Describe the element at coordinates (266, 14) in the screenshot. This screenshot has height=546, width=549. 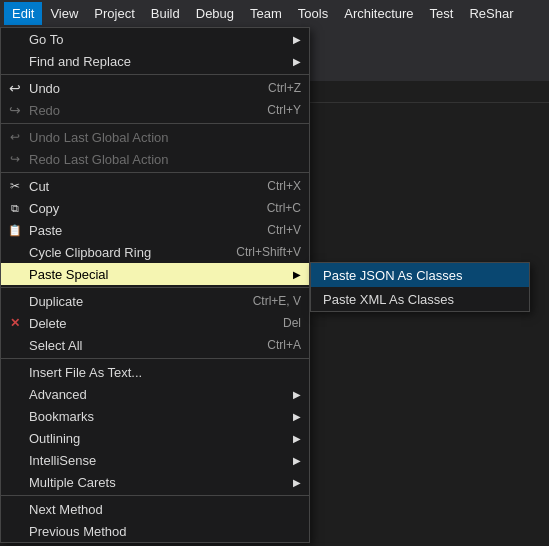
I see `menu-team: Team` at that location.